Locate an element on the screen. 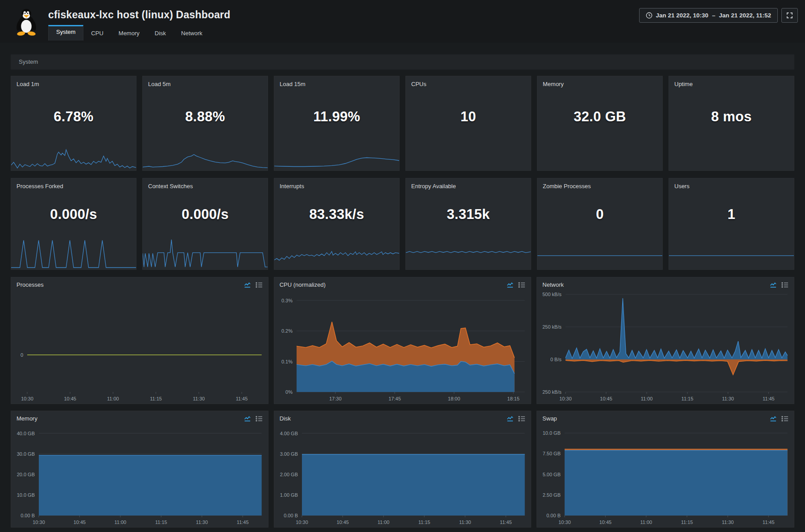 The image size is (805, 532). stat-value: 8 mos is located at coordinates (731, 117).